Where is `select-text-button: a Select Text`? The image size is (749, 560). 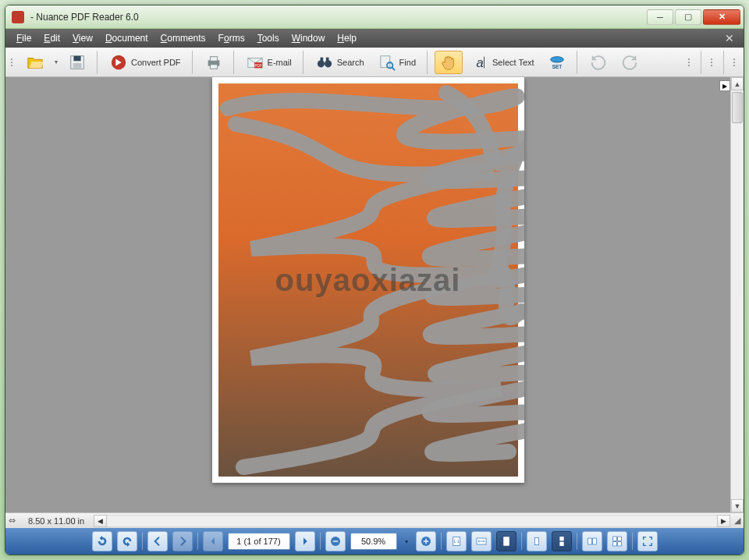 select-text-button: a Select Text is located at coordinates (502, 62).